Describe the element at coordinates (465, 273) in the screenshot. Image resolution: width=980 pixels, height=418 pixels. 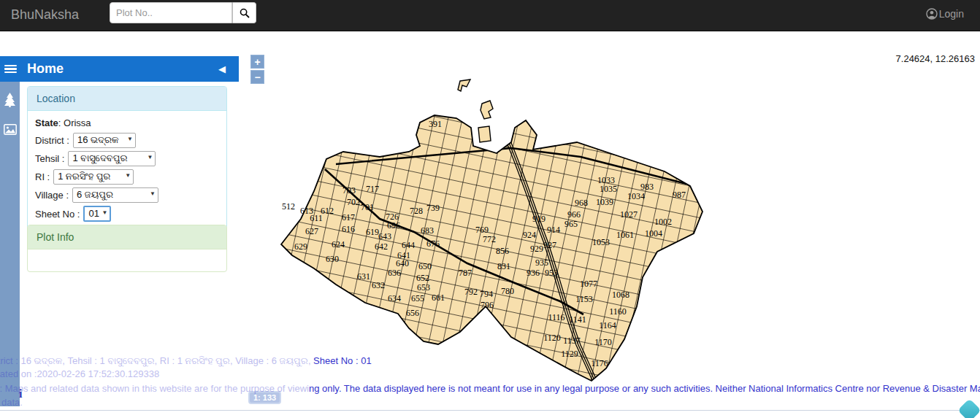
I see `plot-label: 787` at that location.